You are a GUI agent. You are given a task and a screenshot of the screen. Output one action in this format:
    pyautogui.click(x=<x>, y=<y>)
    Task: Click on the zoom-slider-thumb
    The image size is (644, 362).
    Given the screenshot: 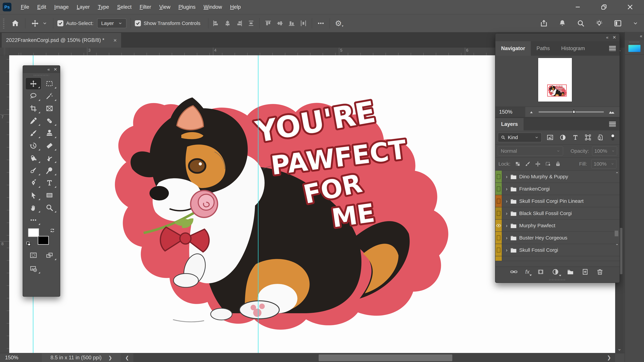 What is the action you would take?
    pyautogui.click(x=574, y=112)
    